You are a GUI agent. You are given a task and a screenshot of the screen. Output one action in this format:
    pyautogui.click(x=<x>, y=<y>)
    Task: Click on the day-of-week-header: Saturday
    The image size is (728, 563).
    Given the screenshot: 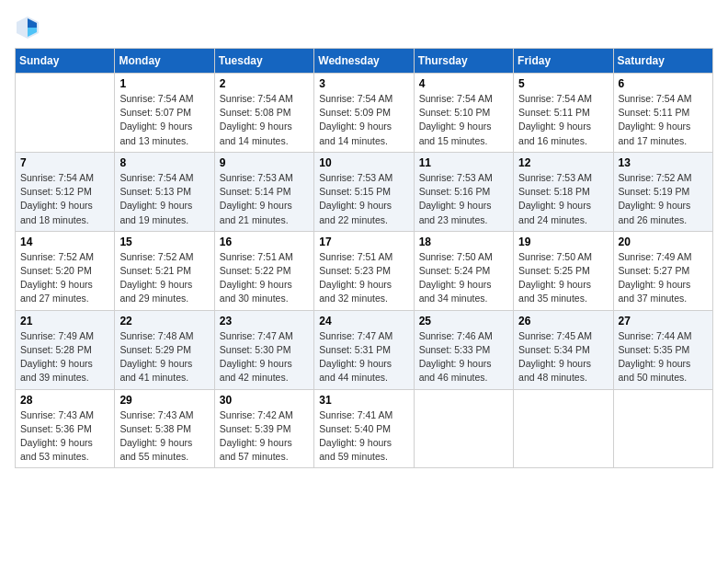 What is the action you would take?
    pyautogui.click(x=663, y=61)
    